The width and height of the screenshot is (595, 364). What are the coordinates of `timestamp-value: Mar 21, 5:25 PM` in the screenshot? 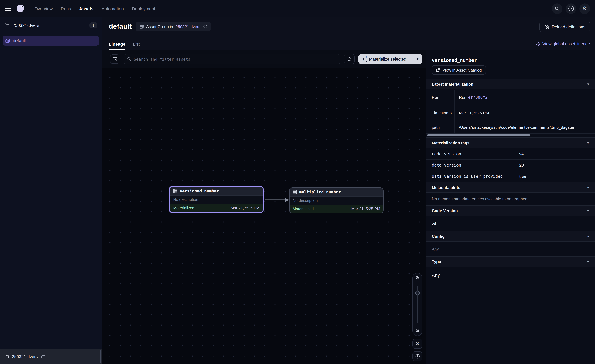 It's located at (525, 113).